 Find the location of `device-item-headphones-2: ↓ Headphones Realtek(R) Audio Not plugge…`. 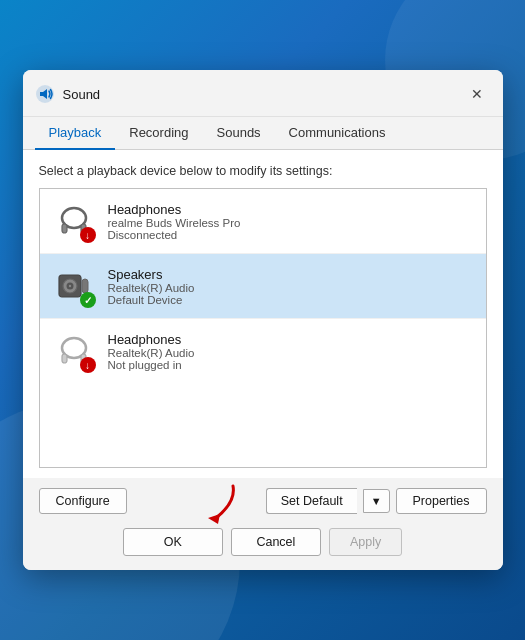

device-item-headphones-2: ↓ Headphones Realtek(R) Audio Not plugge… is located at coordinates (263, 351).